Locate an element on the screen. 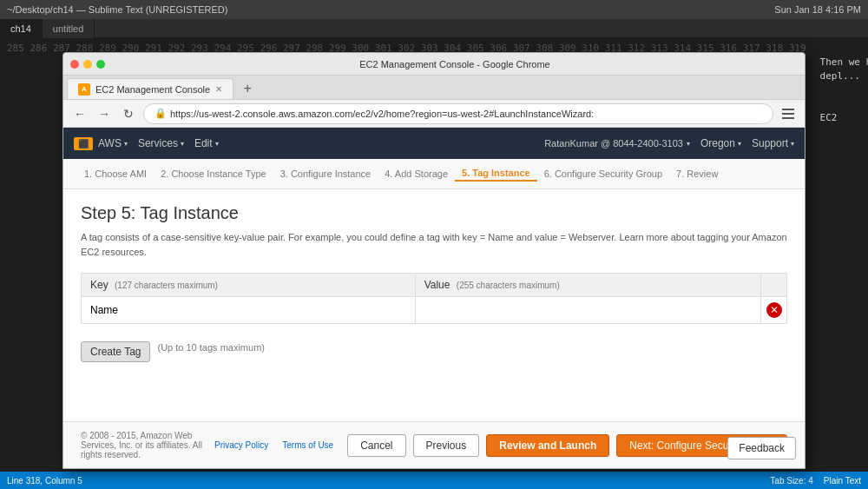  wizard-step-5: 5. Tag Instance is located at coordinates (496, 174).